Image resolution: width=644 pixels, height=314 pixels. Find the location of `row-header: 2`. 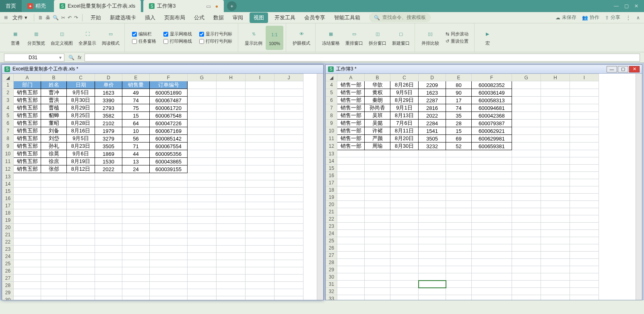

row-header: 2 is located at coordinates (8, 93).